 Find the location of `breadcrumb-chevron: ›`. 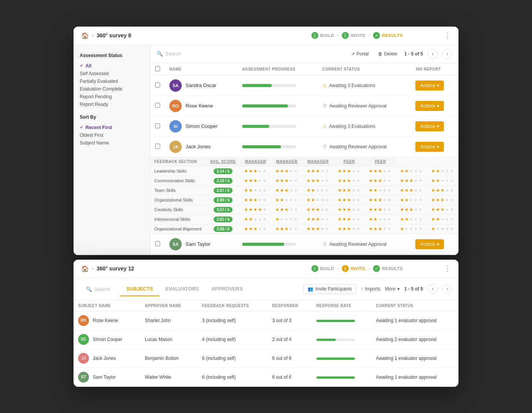

breadcrumb-chevron: › is located at coordinates (93, 35).